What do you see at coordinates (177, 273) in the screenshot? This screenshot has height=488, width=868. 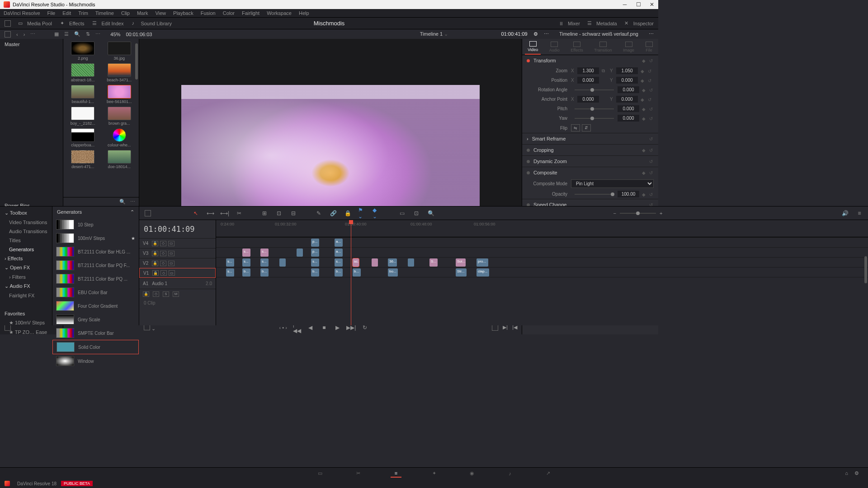 I see `track-header-v1: V1🔒◇▭` at bounding box center [177, 273].